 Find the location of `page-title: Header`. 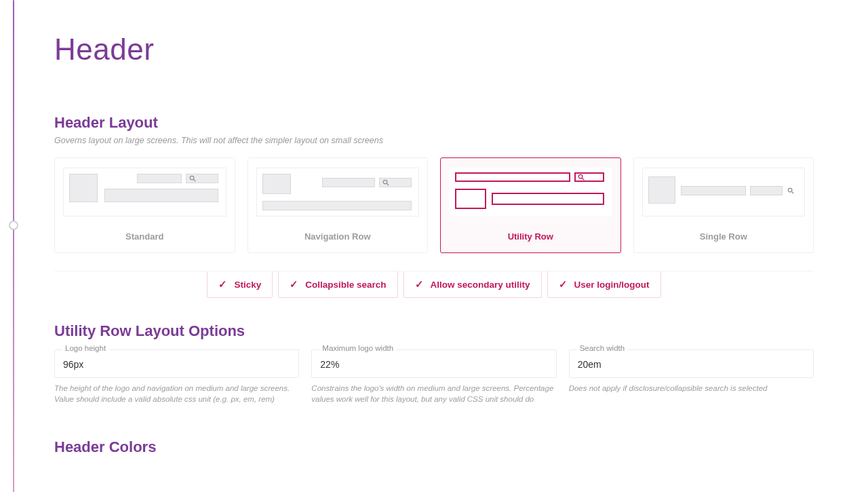

page-title: Header is located at coordinates (434, 50).